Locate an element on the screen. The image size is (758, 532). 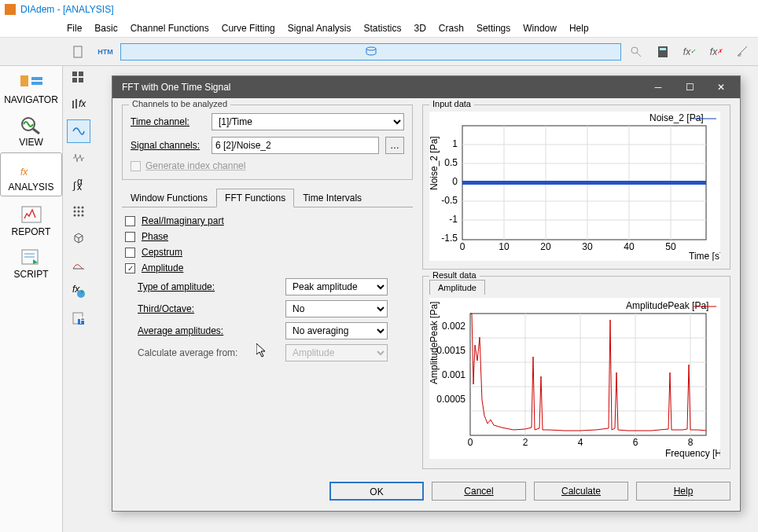
tool-bars-fx: fx is located at coordinates (79, 105).